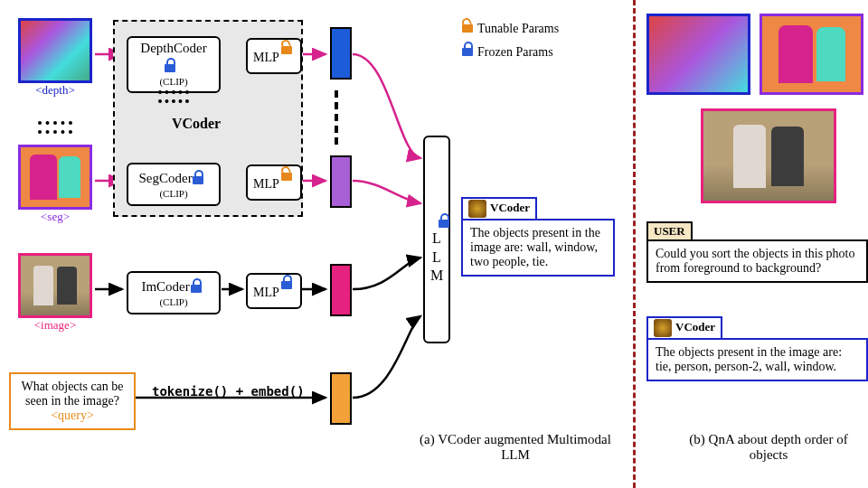 The height and width of the screenshot is (488, 868). What do you see at coordinates (228, 391) in the screenshot?
I see `tokenize-label: tokenize() + embed()` at bounding box center [228, 391].